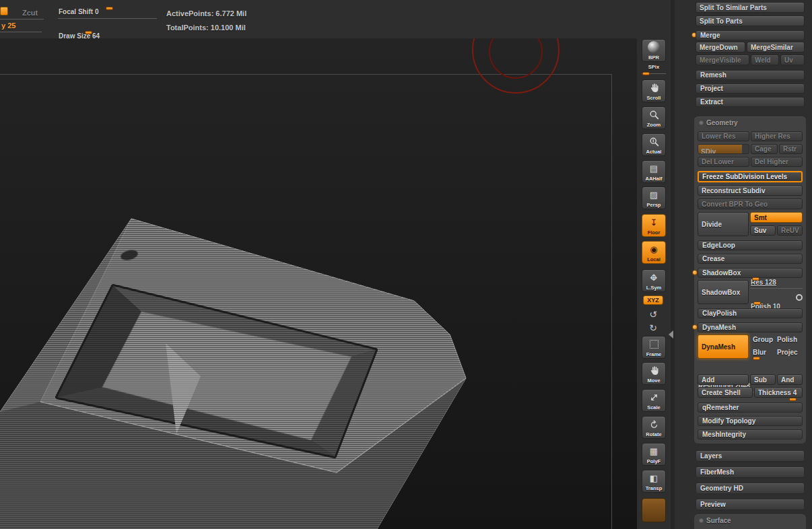  What do you see at coordinates (776, 288) in the screenshot?
I see `res-track` at bounding box center [776, 288].